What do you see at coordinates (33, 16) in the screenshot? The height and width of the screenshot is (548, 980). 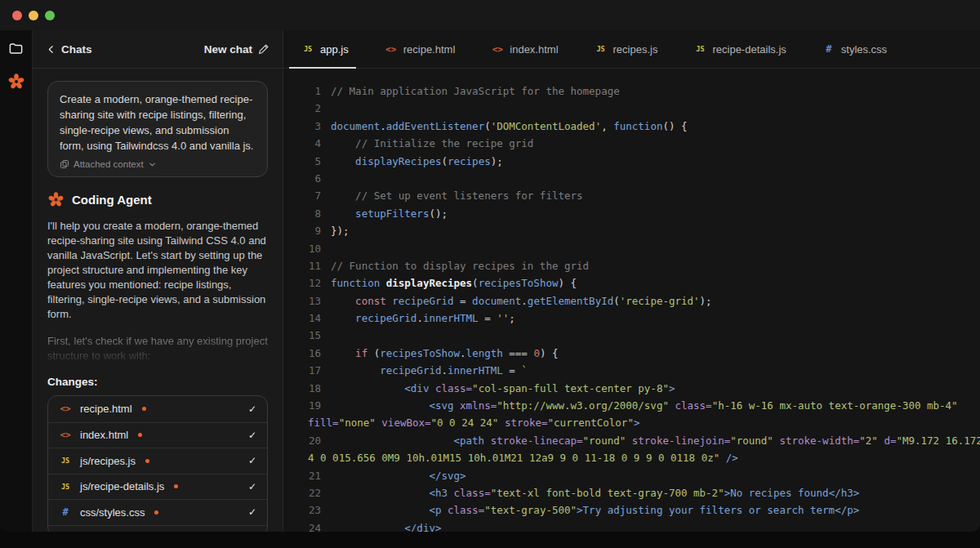 I see `traffic-lights` at bounding box center [33, 16].